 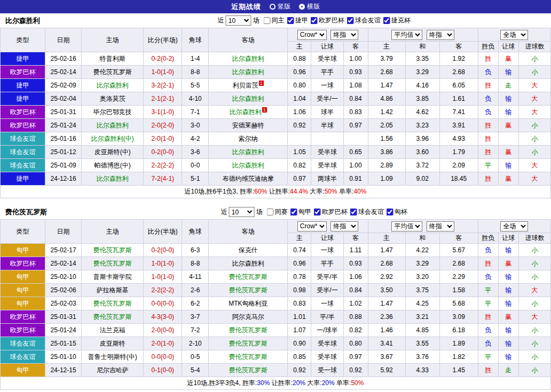 I want to click on summary-part: 30%, so click(x=263, y=383).